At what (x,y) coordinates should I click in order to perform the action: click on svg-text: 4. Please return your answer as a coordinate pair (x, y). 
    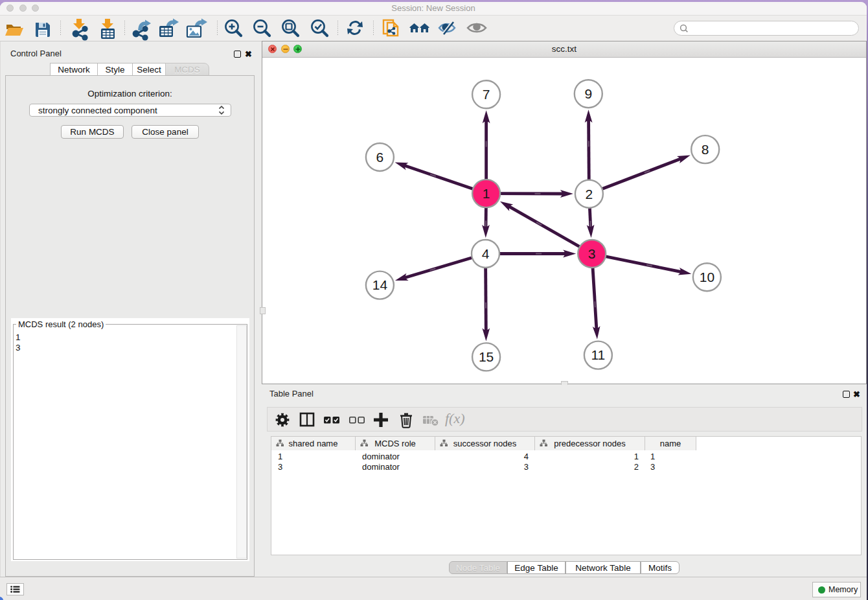
    Looking at the image, I should click on (486, 254).